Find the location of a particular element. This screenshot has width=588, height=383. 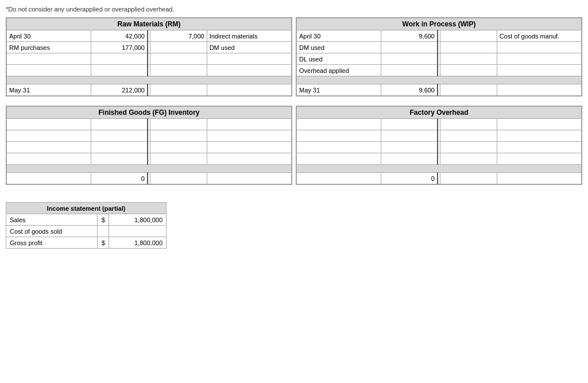

wip-total-credit-amount is located at coordinates (469, 90).